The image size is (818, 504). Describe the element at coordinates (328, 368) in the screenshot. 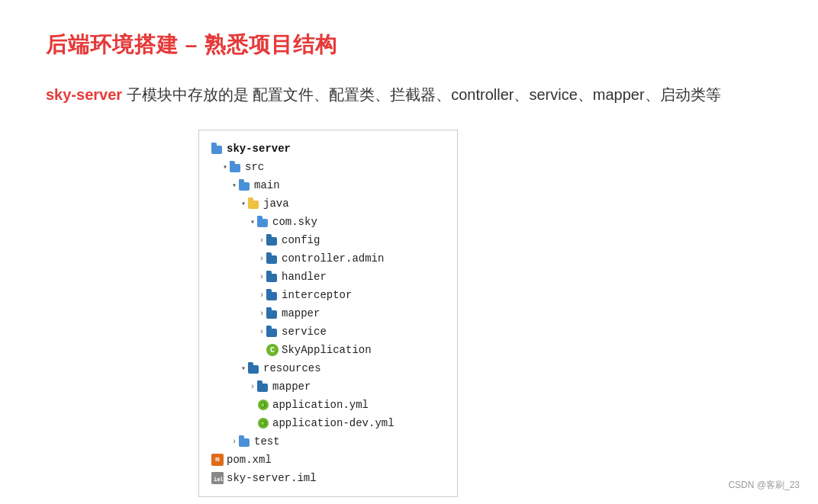

I see `tree-row: ▾ resources` at that location.